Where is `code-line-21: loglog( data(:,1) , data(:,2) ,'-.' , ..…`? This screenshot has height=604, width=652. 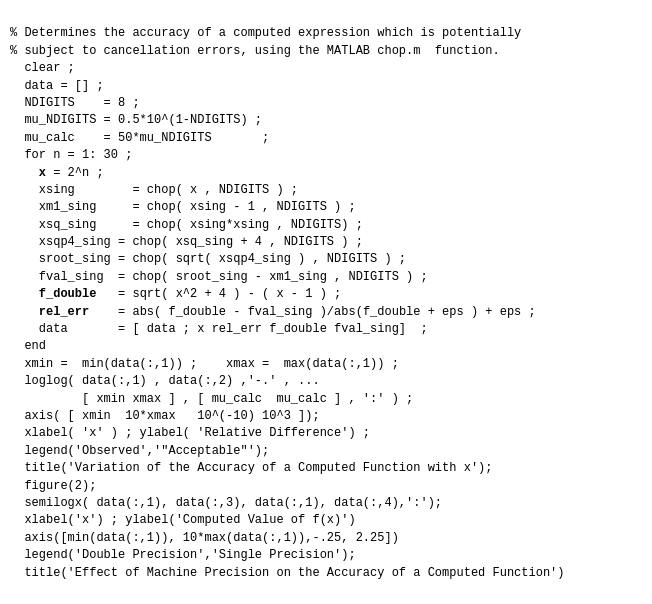
code-line-21: loglog( data(:,1) , data(:,2) ,'-.' , ..… is located at coordinates (165, 381).